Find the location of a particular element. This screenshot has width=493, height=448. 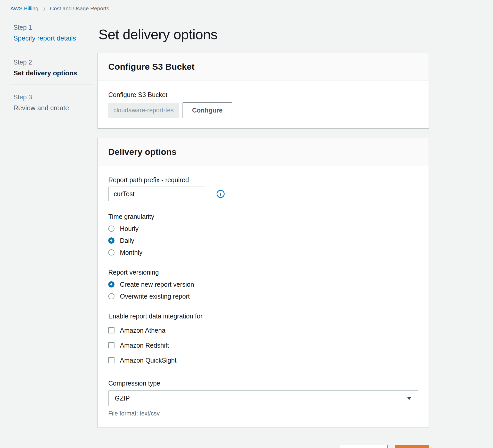

radio-option-daily: Daily is located at coordinates (263, 241).